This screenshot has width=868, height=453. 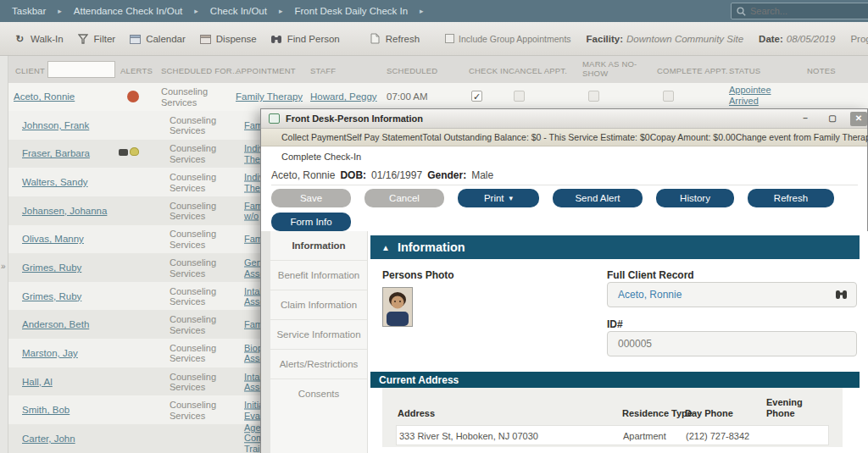 What do you see at coordinates (344, 97) in the screenshot?
I see `staff-link: Howard, Peggy` at bounding box center [344, 97].